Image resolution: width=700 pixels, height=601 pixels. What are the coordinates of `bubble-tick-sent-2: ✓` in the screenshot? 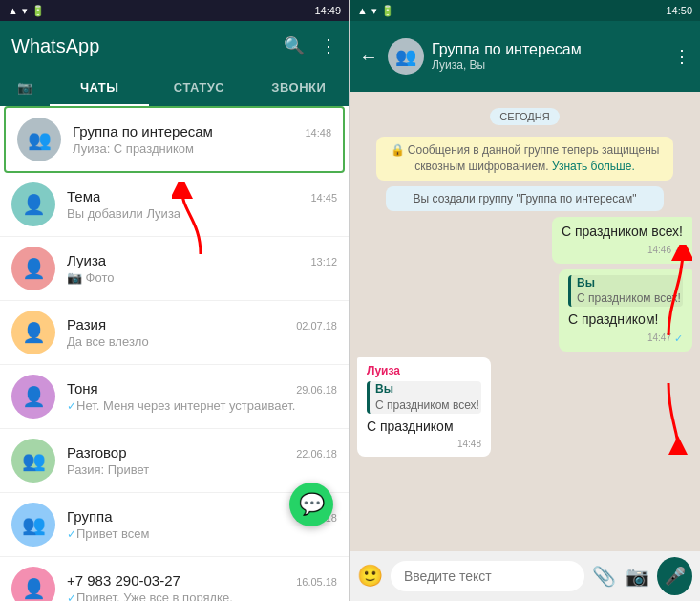 It's located at (678, 338).